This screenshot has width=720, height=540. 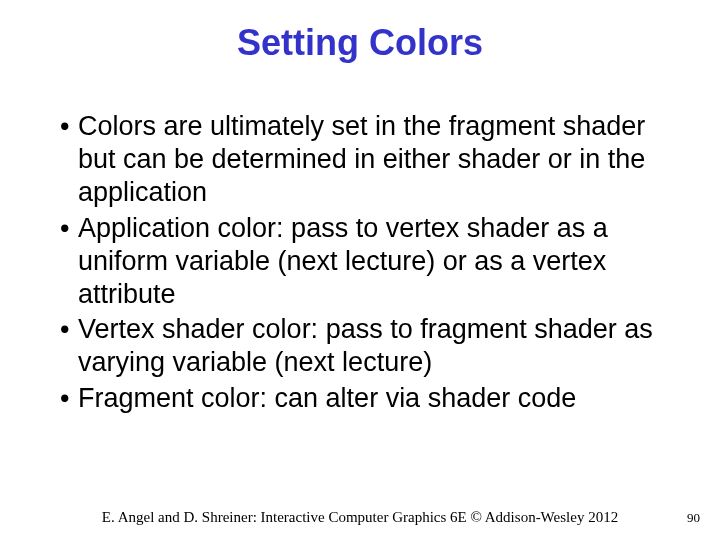 What do you see at coordinates (360, 518) in the screenshot?
I see `footer-attribution: E. Angel and D. Shreiner: Interactive Co…` at bounding box center [360, 518].